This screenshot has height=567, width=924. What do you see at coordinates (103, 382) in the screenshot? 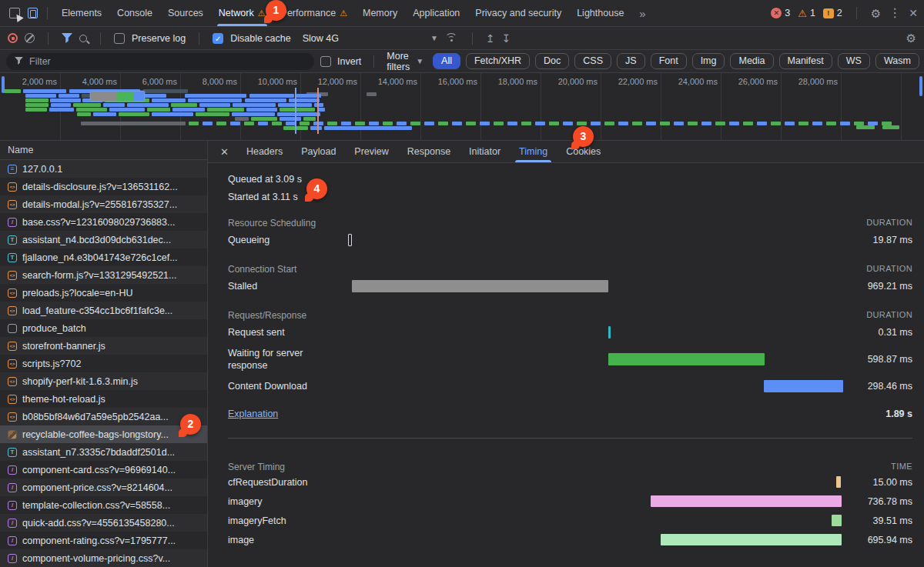
I see `request-row: <>shopify-perf-kit-1.6.3.min.js` at bounding box center [103, 382].